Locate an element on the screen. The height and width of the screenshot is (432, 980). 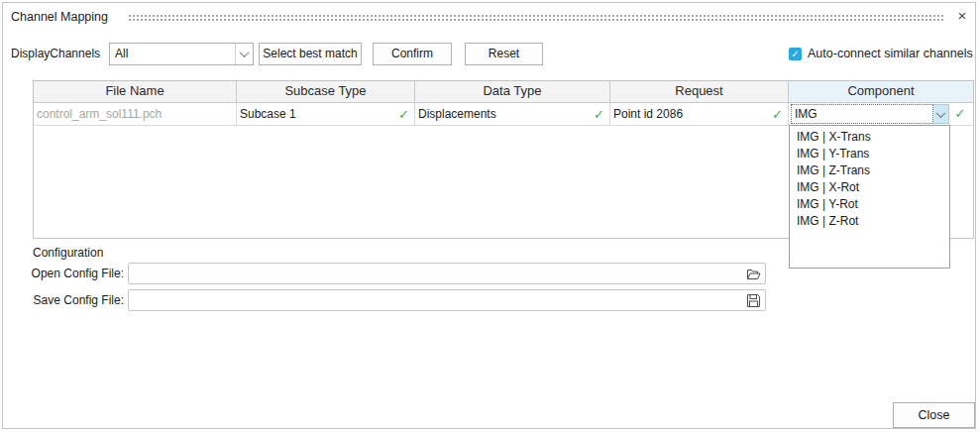
component-dropdown-list: IMG | X-Trans IMG | Y-Trans IMG | Z-Tran… is located at coordinates (870, 196).